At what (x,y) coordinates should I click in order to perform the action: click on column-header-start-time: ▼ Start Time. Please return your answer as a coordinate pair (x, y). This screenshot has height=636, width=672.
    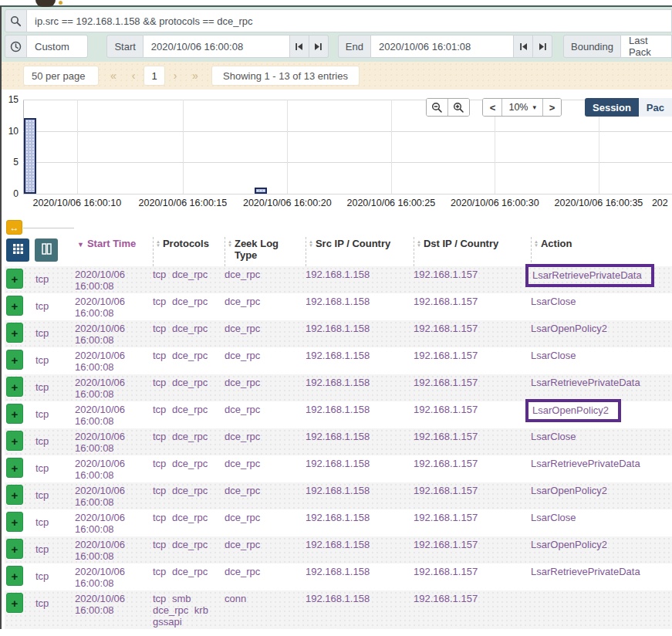
    Looking at the image, I should click on (114, 252).